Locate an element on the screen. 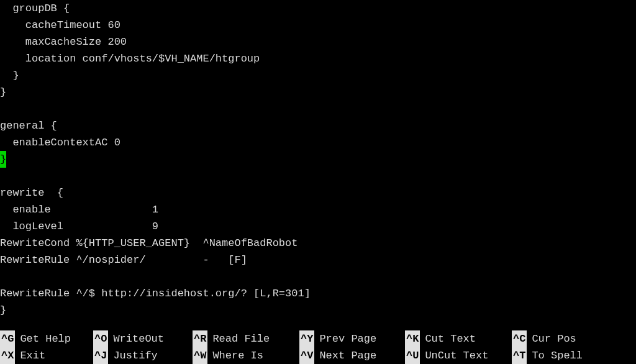 This screenshot has height=364, width=636. text-cursor: } is located at coordinates (3, 159).